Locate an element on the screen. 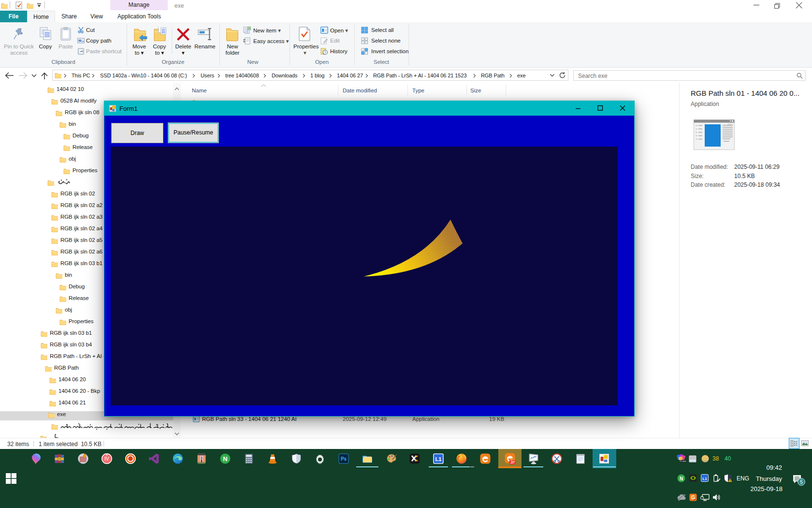 This screenshot has height=508, width=812. svg-text: PCIES is located at coordinates (683, 462).